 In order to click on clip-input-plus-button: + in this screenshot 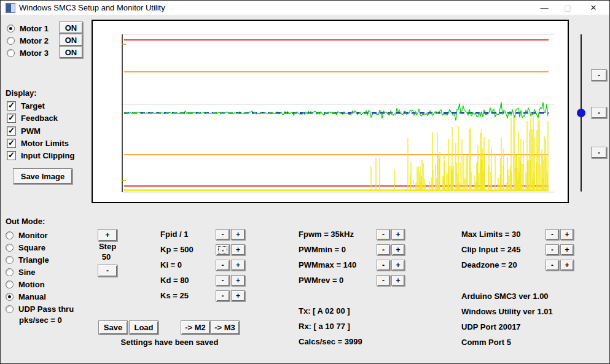, I will do `click(567, 250)`.